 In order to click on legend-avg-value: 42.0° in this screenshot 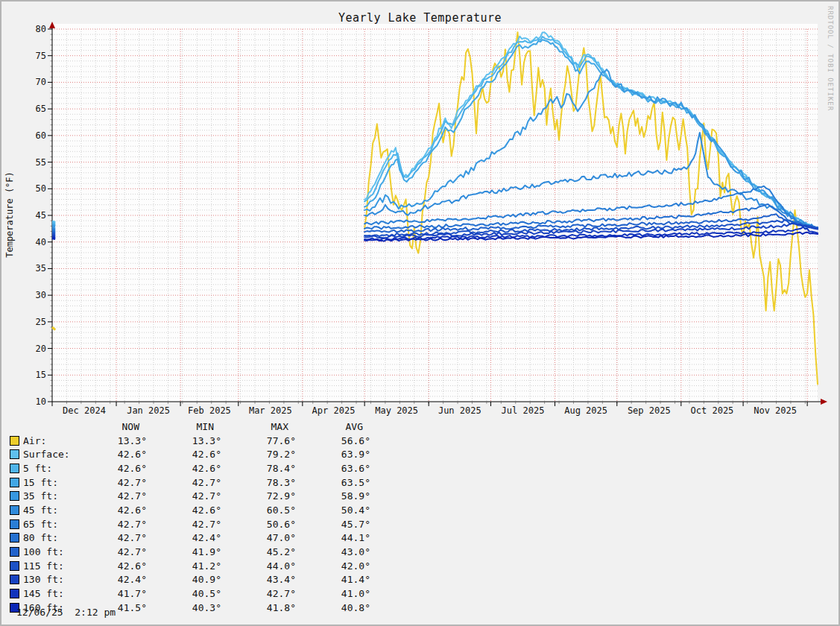, I will do `click(333, 566)`.